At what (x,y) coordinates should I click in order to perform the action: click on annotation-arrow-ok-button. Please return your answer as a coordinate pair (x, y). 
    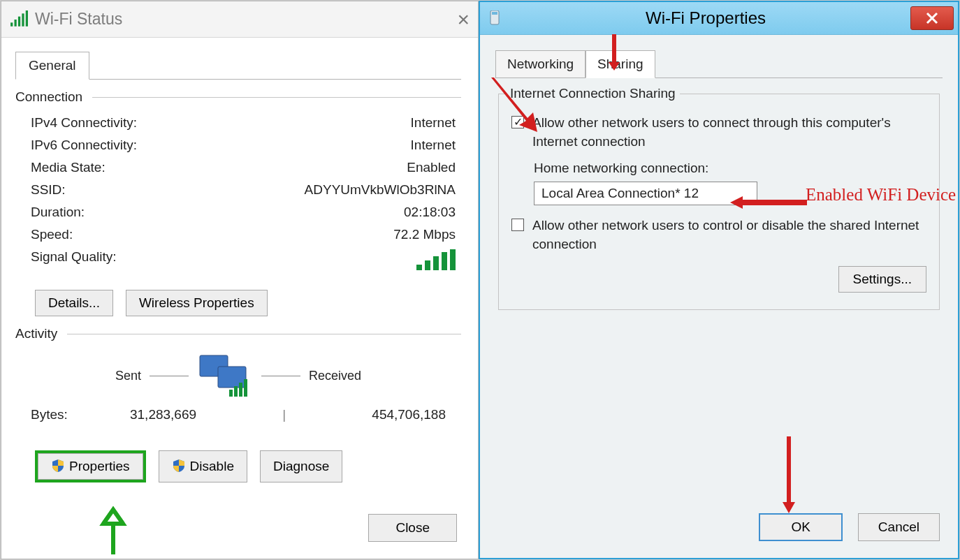
    Looking at the image, I should click on (789, 475).